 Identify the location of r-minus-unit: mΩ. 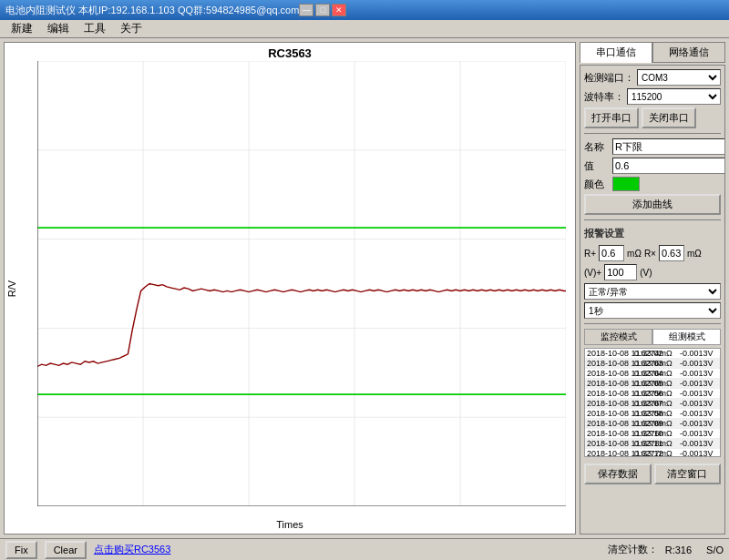
(694, 253).